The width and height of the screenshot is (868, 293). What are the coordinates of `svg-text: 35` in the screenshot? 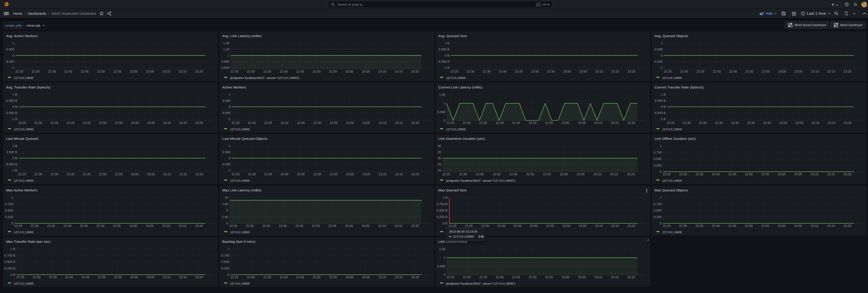 It's located at (439, 152).